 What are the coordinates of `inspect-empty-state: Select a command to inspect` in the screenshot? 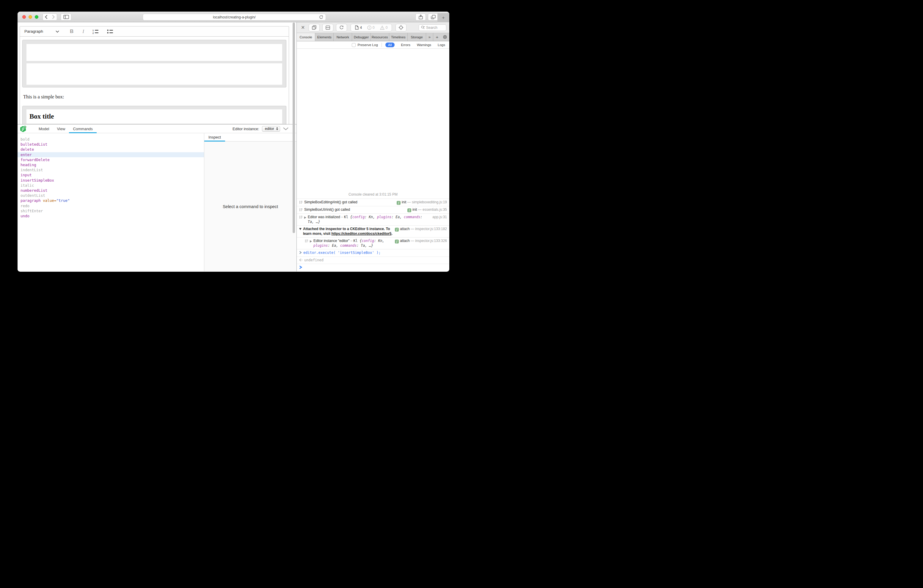 It's located at (250, 206).